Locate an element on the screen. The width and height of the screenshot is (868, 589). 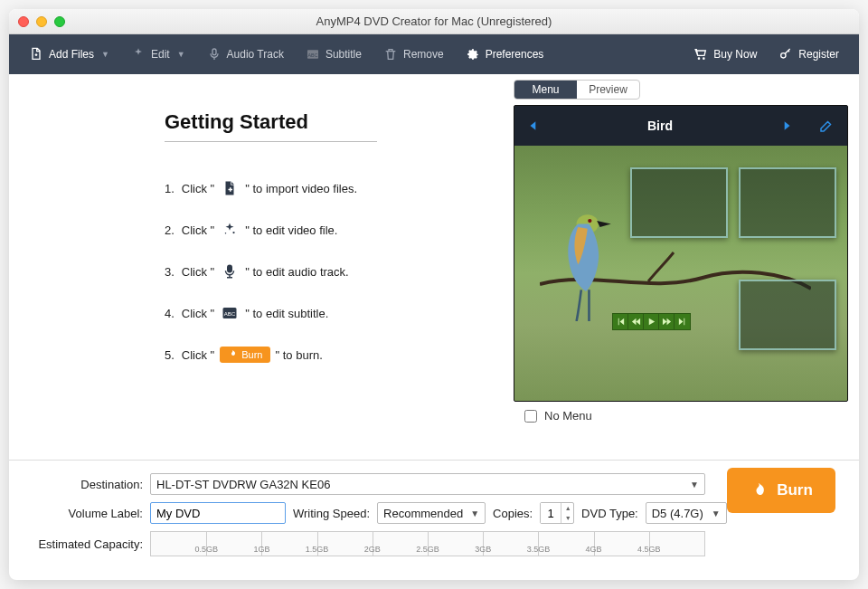
no-menu-checkbox-row: No Menu is located at coordinates (681, 416).